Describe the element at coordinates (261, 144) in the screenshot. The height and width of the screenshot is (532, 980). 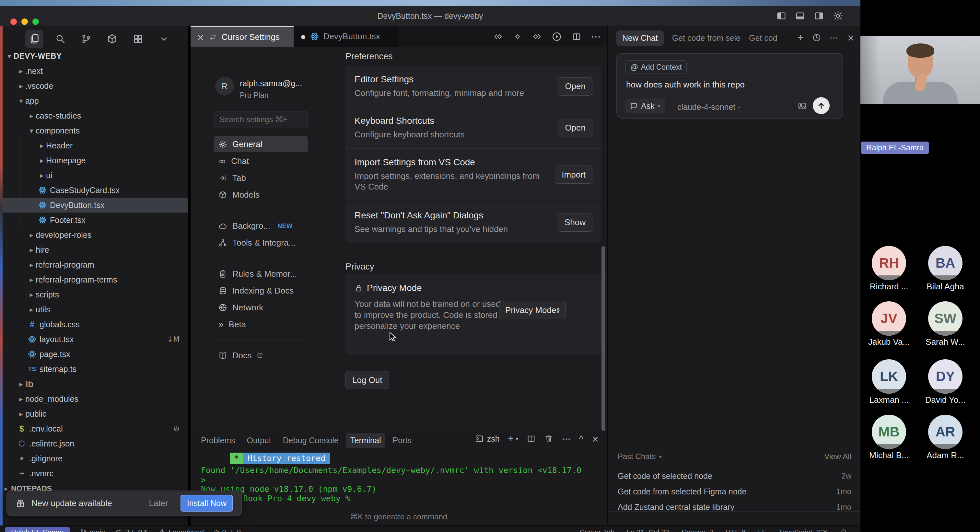
I see `settings-nav-general: General` at that location.